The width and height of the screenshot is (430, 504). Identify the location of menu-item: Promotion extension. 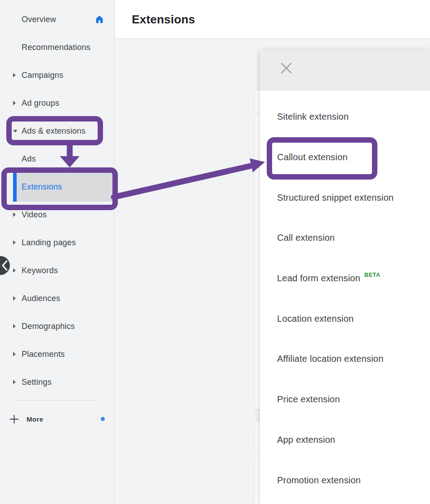
(345, 480).